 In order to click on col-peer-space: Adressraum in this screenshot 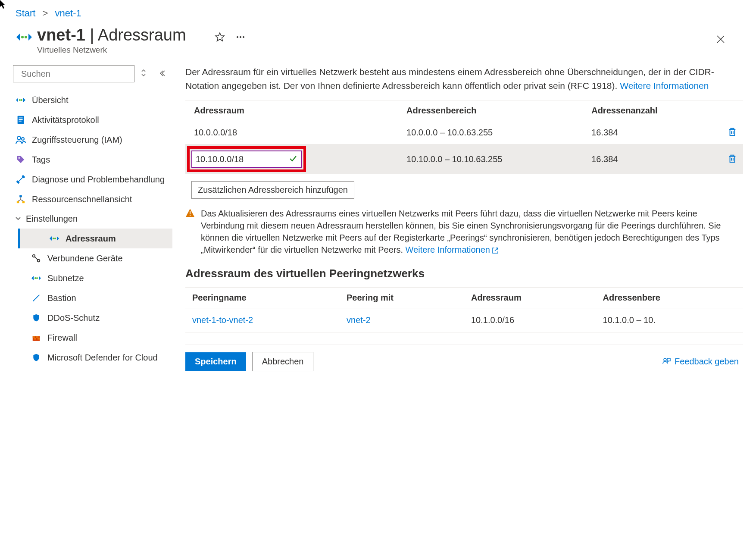, I will do `click(530, 298)`.